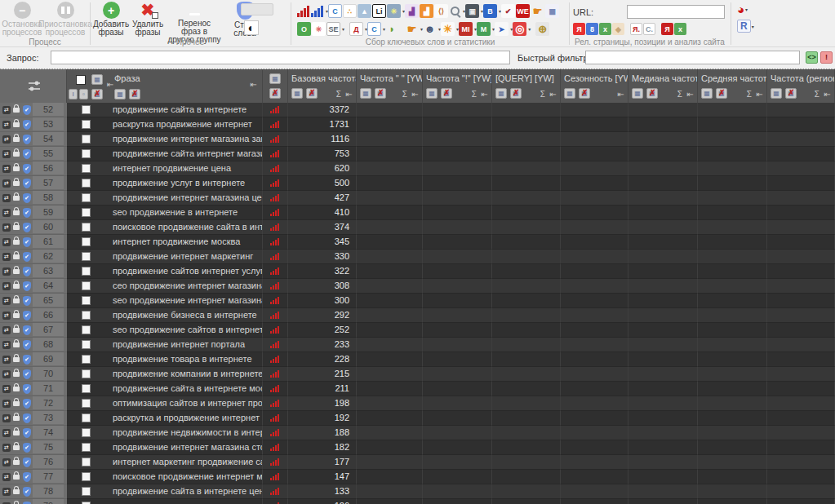  What do you see at coordinates (257, 10) in the screenshot?
I see `disabled-tool-button` at bounding box center [257, 10].